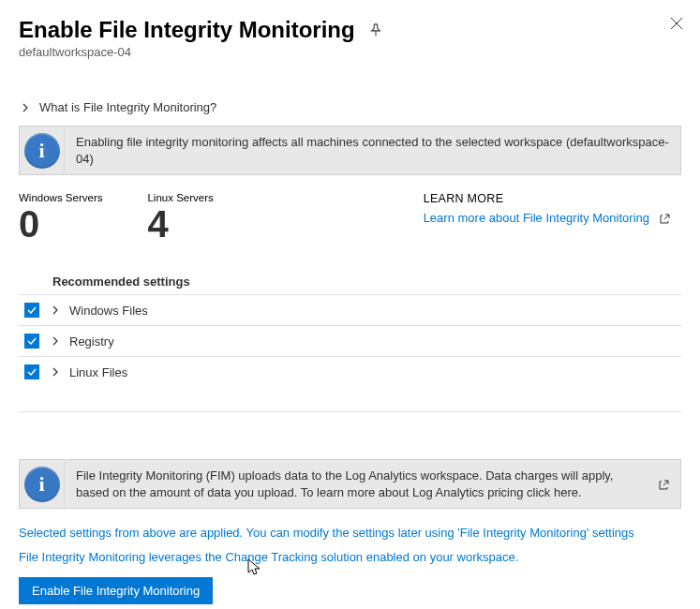 The image size is (700, 609). Describe the element at coordinates (187, 30) in the screenshot. I see `page-title: Enable File Integrity Monitoring` at that location.